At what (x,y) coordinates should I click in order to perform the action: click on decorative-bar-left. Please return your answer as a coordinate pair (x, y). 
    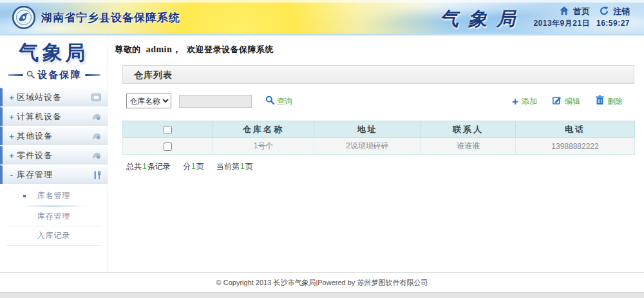
    Looking at the image, I should click on (15, 75).